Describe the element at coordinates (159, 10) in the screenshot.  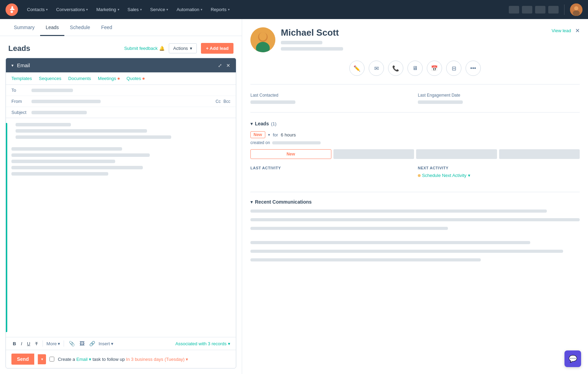
I see `nav-service: Service▾` at that location.